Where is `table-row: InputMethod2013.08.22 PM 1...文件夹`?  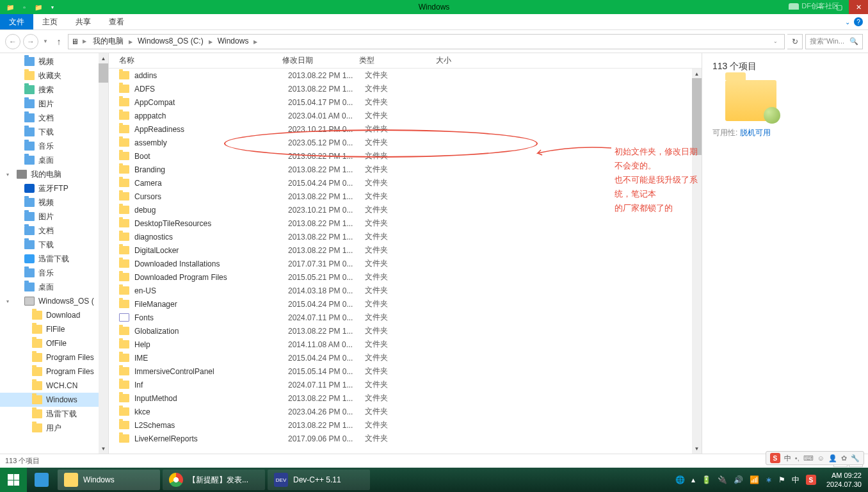 table-row: InputMethod2013.08.22 PM 1...文件夹 is located at coordinates (405, 398).